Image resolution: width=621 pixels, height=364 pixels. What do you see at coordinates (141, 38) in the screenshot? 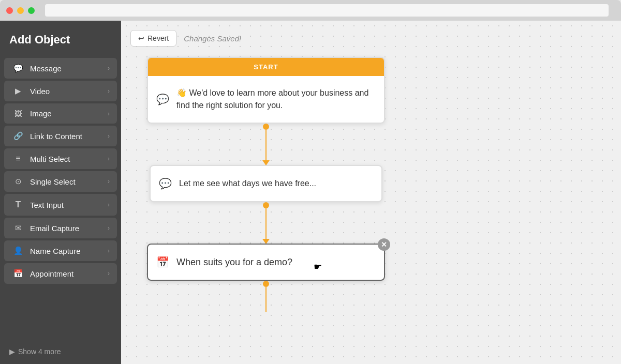
I see `undo-icon: ↩` at bounding box center [141, 38].